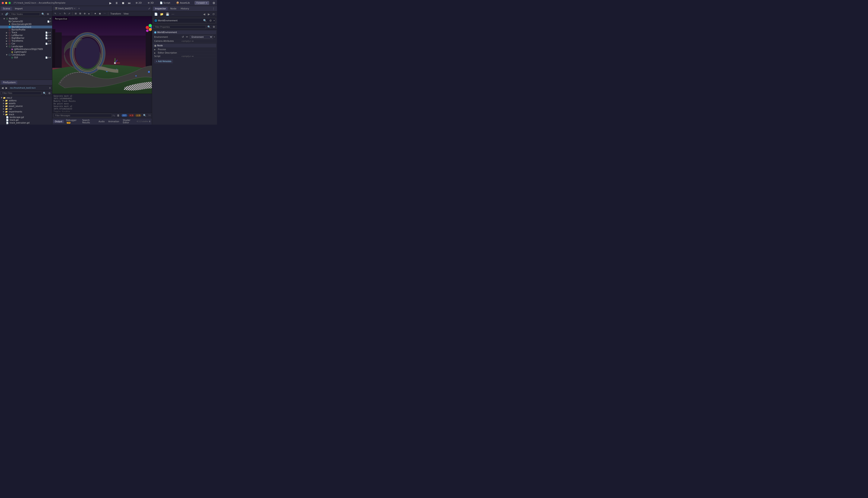  Describe the element at coordinates (26, 24) in the screenshot. I see `tree-item-dirlight: ✦ DirectionalLight3D` at that location.